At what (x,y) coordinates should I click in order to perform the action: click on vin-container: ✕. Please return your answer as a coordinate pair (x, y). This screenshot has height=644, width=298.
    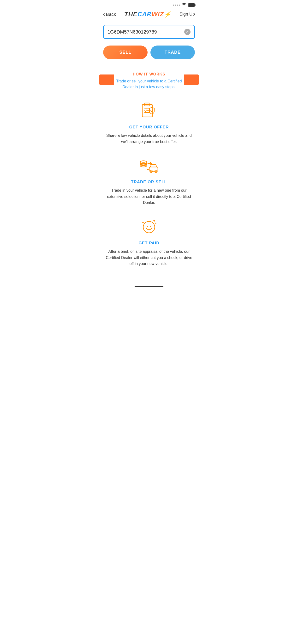
    Looking at the image, I should click on (149, 33).